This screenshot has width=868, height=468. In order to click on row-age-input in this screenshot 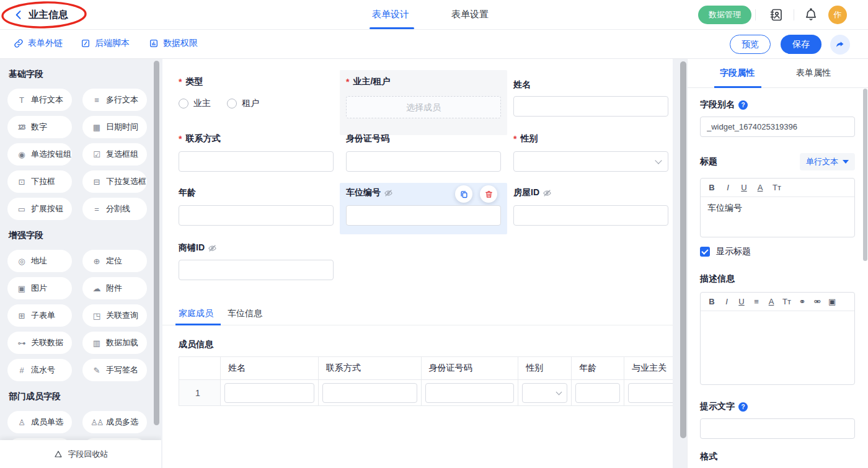, I will do `click(598, 393)`.